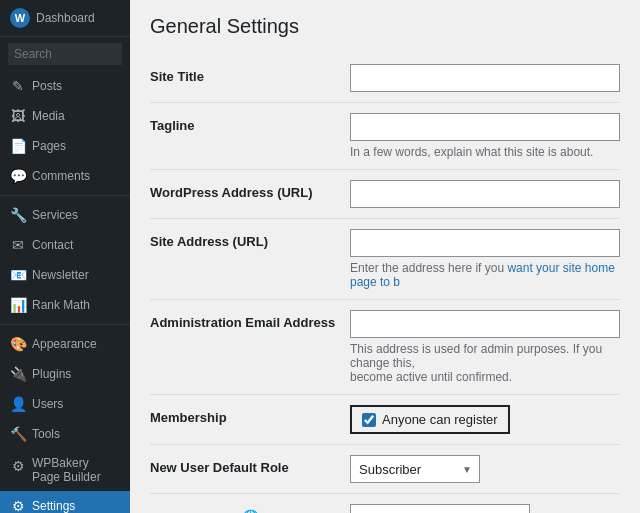 Image resolution: width=640 pixels, height=513 pixels. Describe the element at coordinates (415, 469) in the screenshot. I see `default-role-select: Subscriber Editor Author Administrator` at that location.